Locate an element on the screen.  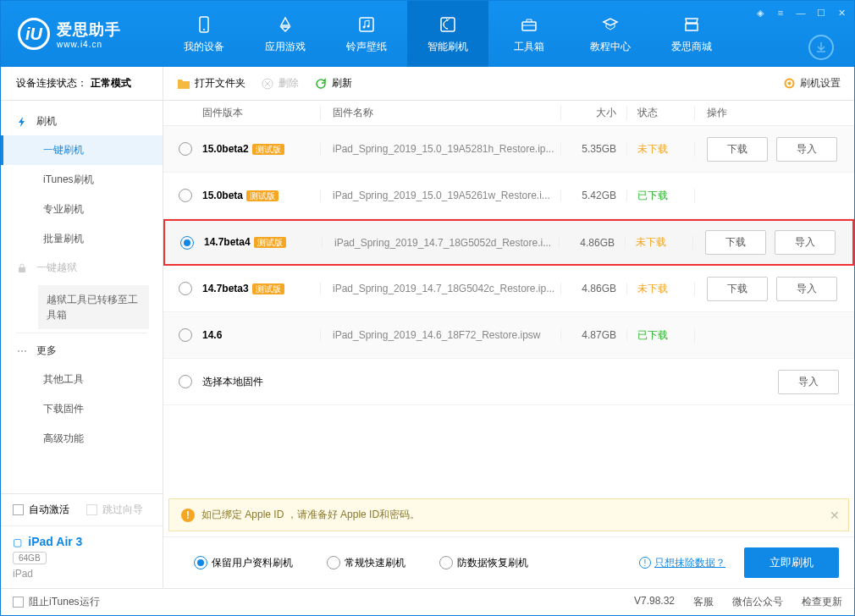
options-bar: 保留用户资料刷机常规快速刷机防数据恢复刷机 ! 只想抹除数据？ 立即刷机 is located at coordinates (509, 562).